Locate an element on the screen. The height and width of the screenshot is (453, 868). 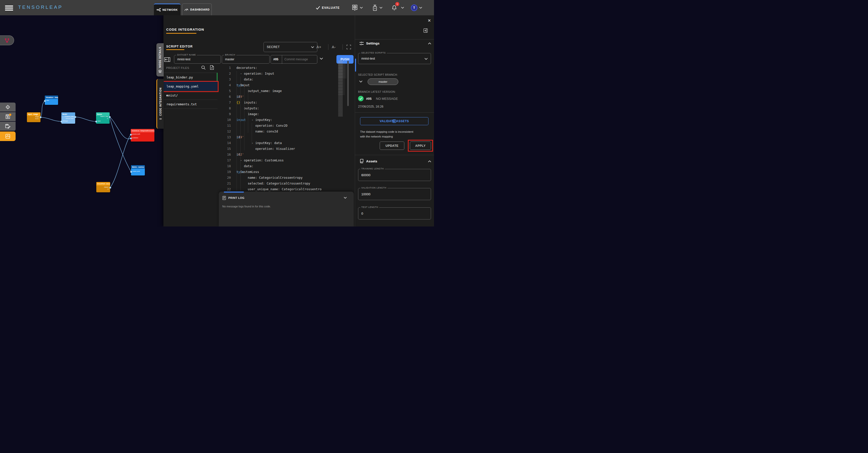
file-row-leap-binder-py: leap_binder.py is located at coordinates (190, 77).